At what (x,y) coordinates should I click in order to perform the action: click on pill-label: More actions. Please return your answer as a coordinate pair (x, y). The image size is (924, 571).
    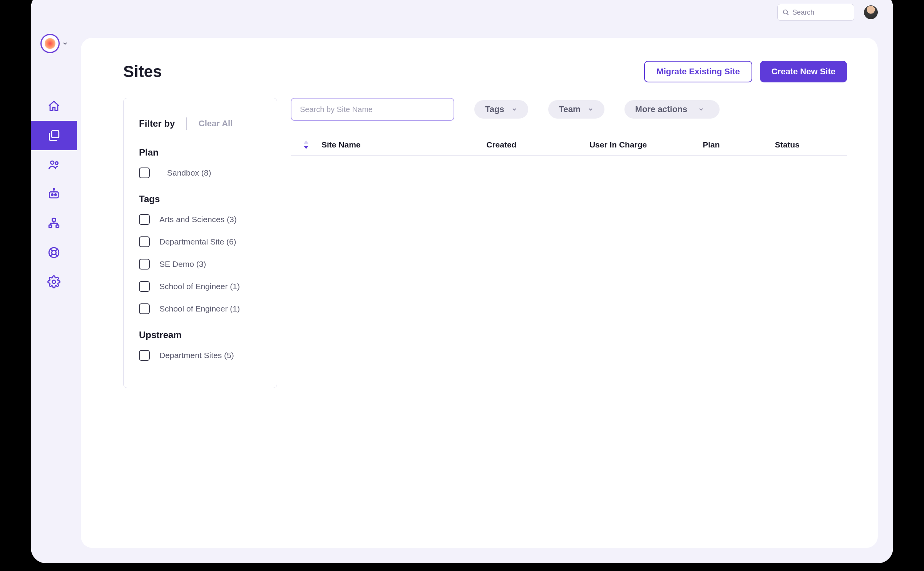
    Looking at the image, I should click on (661, 109).